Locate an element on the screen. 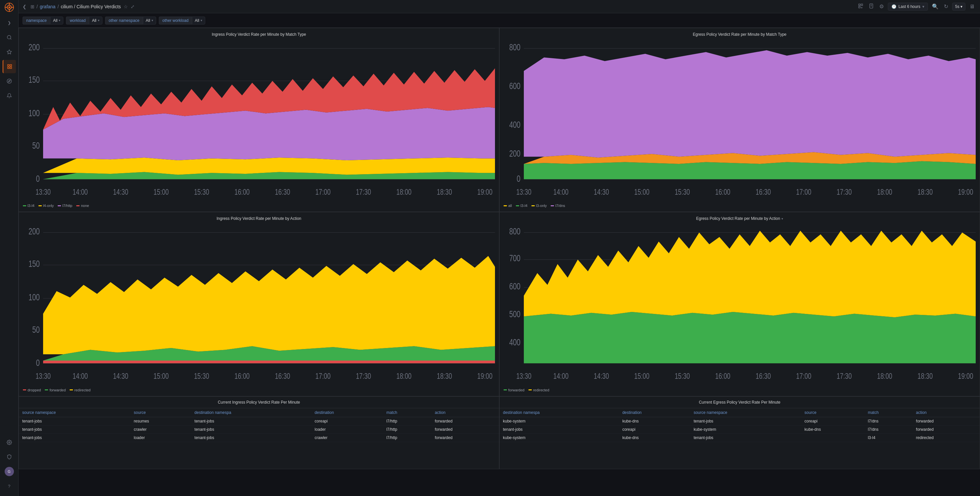 The width and height of the screenshot is (980, 496). filter-namespace-value: All is located at coordinates (57, 21).